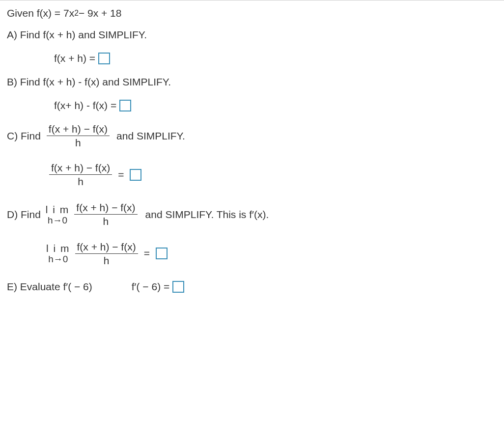  I want to click on part-d-frac-num: f(x + h) − f(x), so click(106, 208).